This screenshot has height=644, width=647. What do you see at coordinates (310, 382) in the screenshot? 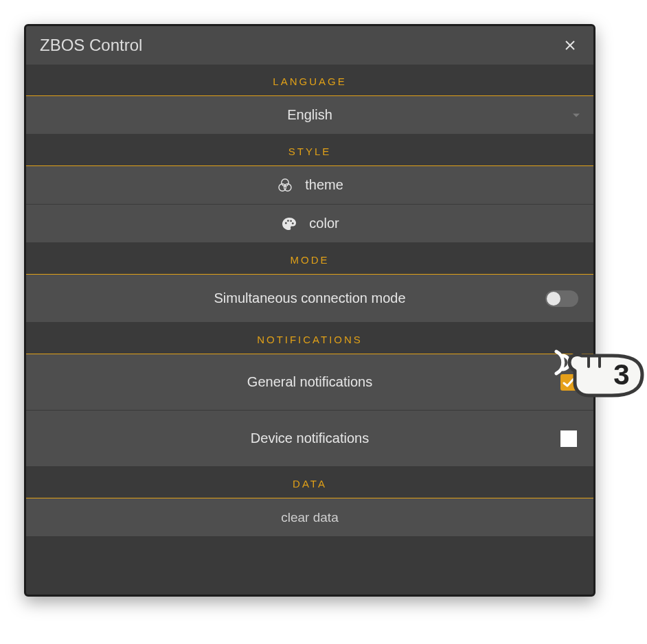
I see `general-notifications-row: General notifications` at bounding box center [310, 382].